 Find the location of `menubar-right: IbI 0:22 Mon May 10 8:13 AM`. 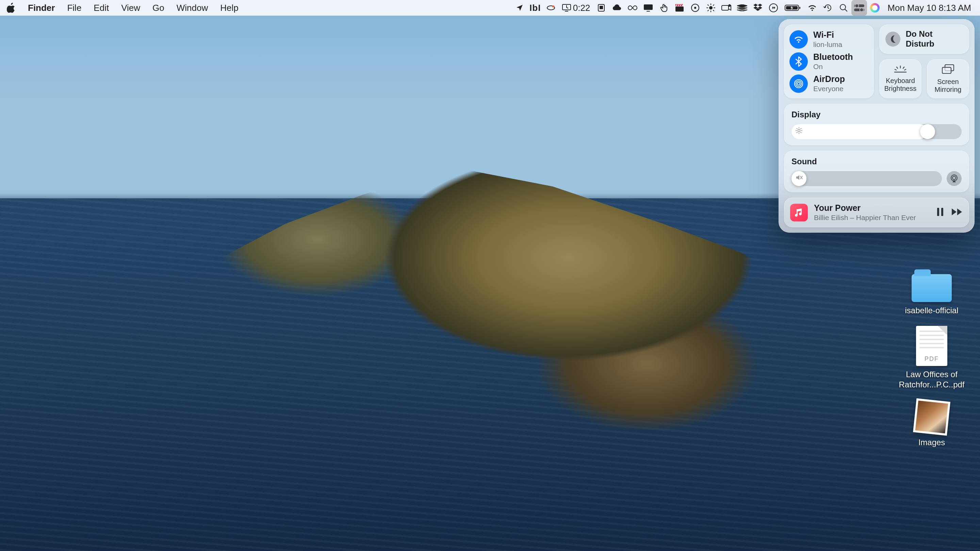

menubar-right: IbI 0:22 Mon May 10 8:13 AM is located at coordinates (743, 8).